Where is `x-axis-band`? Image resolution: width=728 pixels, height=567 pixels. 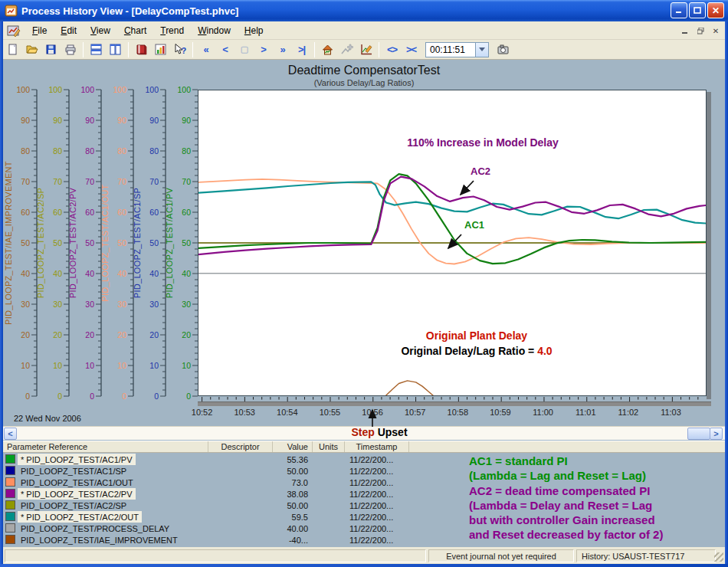 x-axis-band is located at coordinates (454, 404).